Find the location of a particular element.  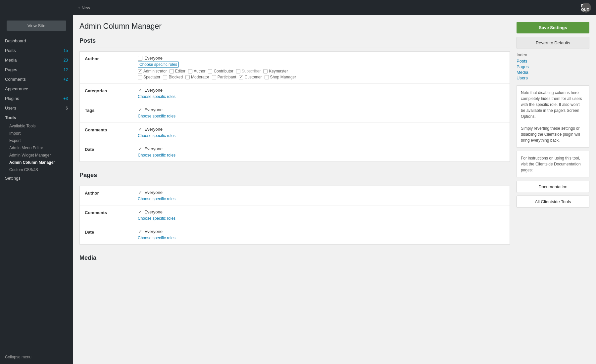

revert-defaults-button: Revert to Defaults is located at coordinates (553, 43).